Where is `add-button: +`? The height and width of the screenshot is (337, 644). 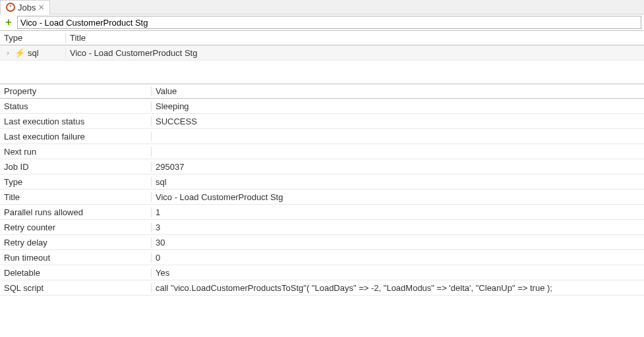
add-button: + is located at coordinates (9, 22).